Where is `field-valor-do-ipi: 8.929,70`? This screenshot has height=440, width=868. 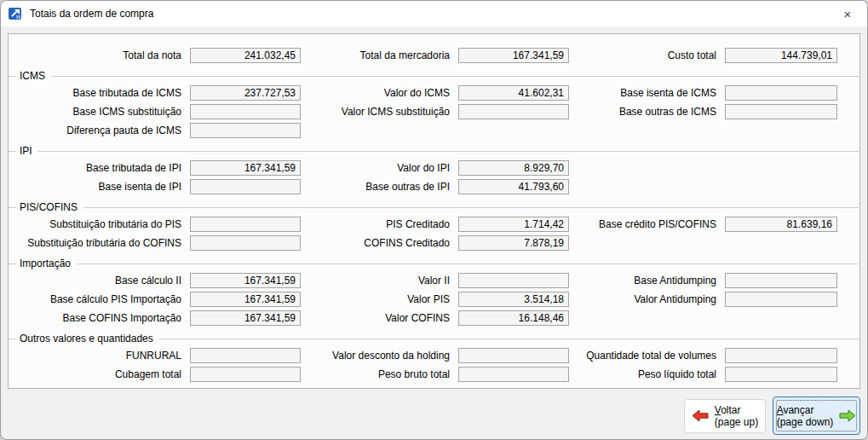 field-valor-do-ipi: 8.929,70 is located at coordinates (514, 168).